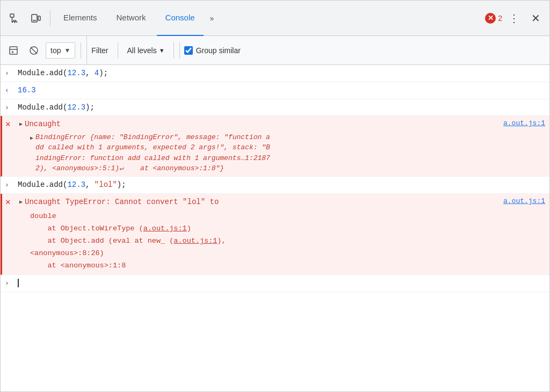 The width and height of the screenshot is (550, 392). Describe the element at coordinates (281, 107) in the screenshot. I see `row-content: Module.add(12.3);` at that location.